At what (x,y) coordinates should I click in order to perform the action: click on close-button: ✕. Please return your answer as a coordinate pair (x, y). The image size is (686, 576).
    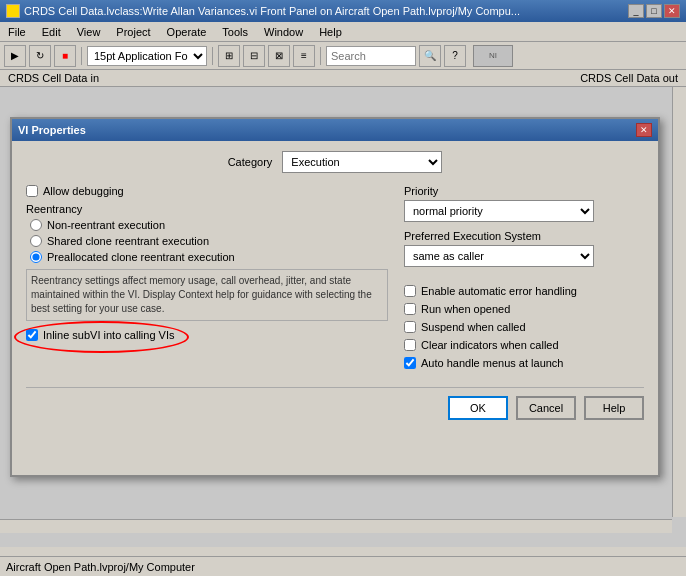
    Looking at the image, I should click on (672, 11).